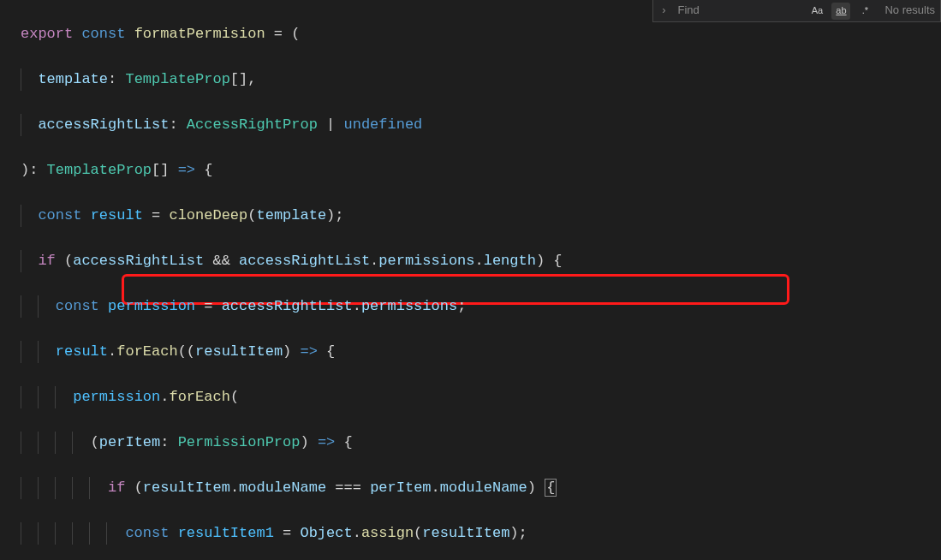 The width and height of the screenshot is (941, 560). What do you see at coordinates (909, 11) in the screenshot?
I see `find-results-label: No results` at bounding box center [909, 11].